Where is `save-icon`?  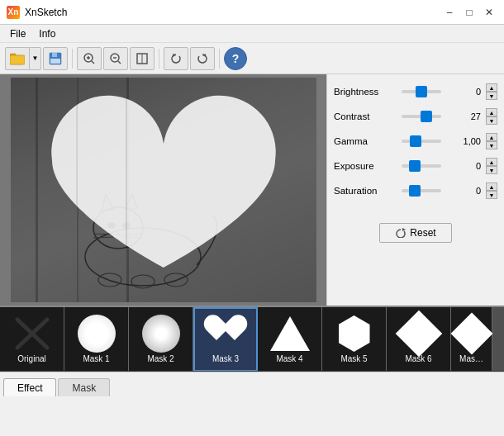
save-icon is located at coordinates (55, 59).